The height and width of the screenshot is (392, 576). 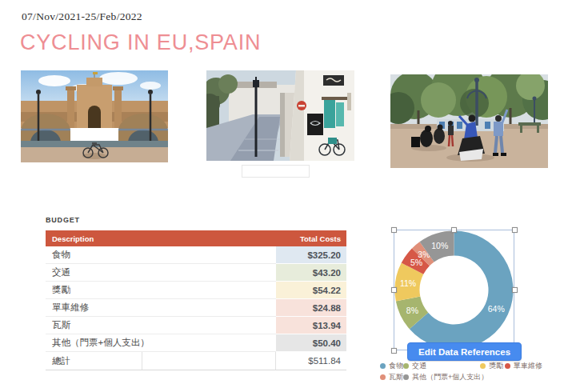 I want to click on photo-white-village-street-with-bike-shop, so click(x=280, y=115).